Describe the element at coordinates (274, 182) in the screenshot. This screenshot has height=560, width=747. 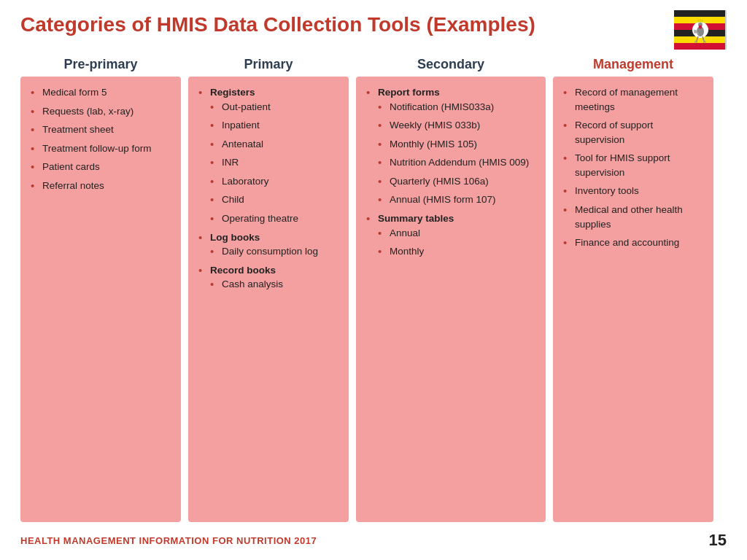
I see `list-item: Laboratory` at that location.